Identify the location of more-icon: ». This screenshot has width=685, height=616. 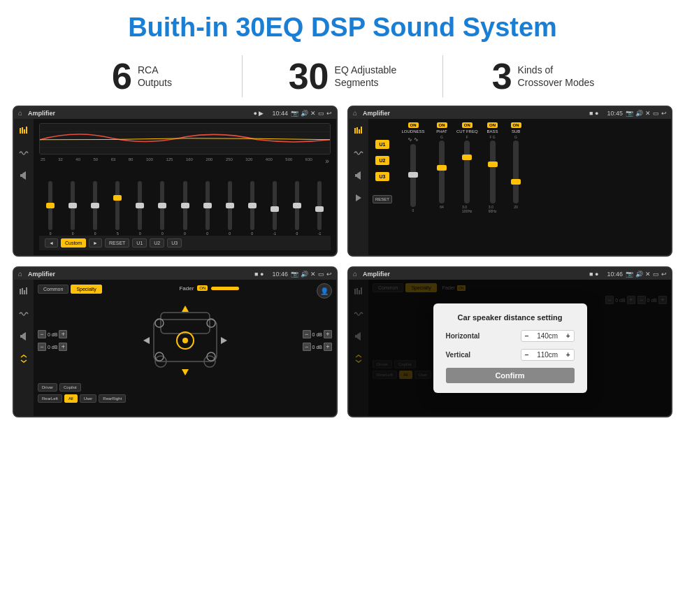
(327, 161).